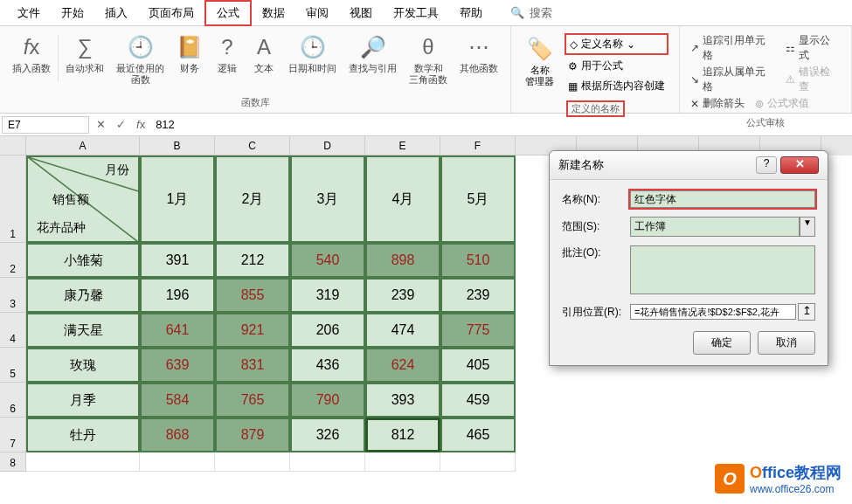 This screenshot has width=852, height=504. I want to click on search-box: 🔍 搜索, so click(531, 13).